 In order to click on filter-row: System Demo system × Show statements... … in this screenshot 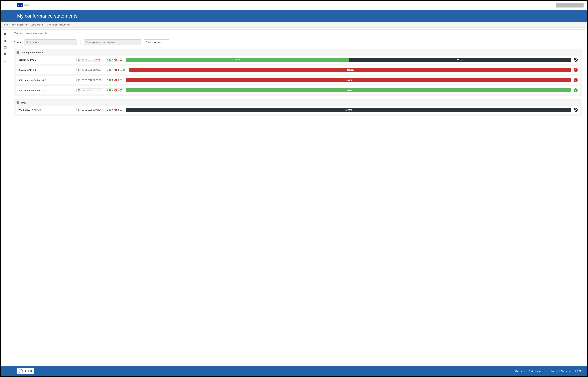, I will do `click(298, 42)`.